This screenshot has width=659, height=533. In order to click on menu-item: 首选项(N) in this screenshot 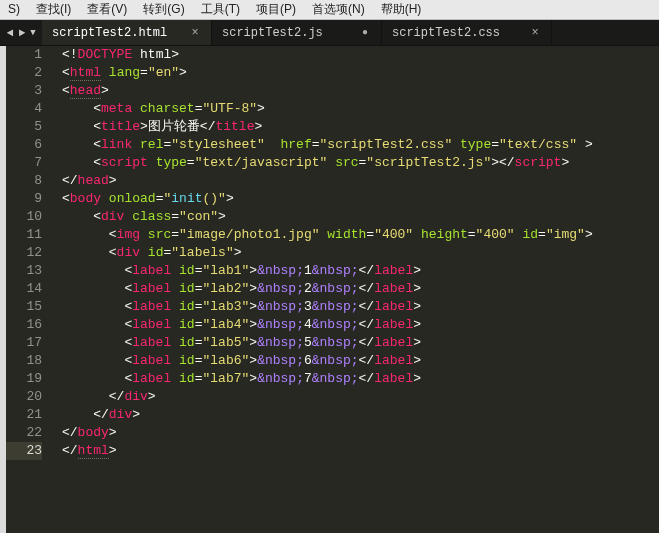, I will do `click(338, 10)`.